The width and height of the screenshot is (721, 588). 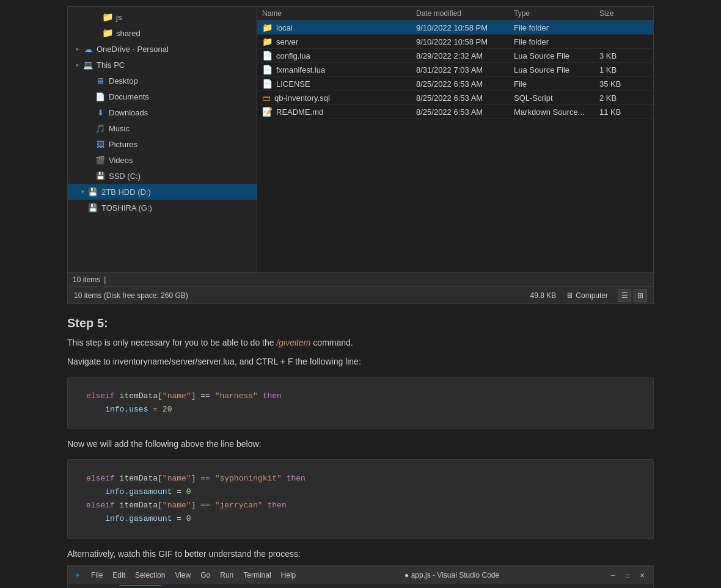 I want to click on sidebar-item-onedrive: ▸ ☁ OneDrive - Personal, so click(x=163, y=49).